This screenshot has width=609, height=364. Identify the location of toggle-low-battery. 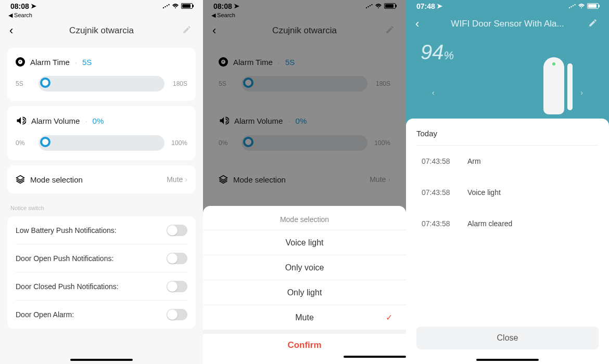
(177, 230).